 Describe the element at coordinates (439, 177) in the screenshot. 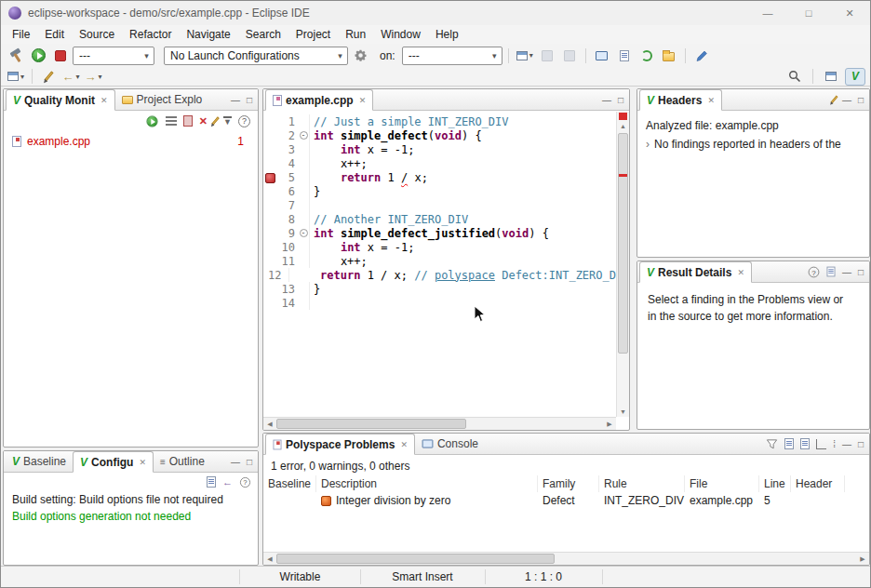

I see `code-line-5: 5 return 1 / x;` at that location.